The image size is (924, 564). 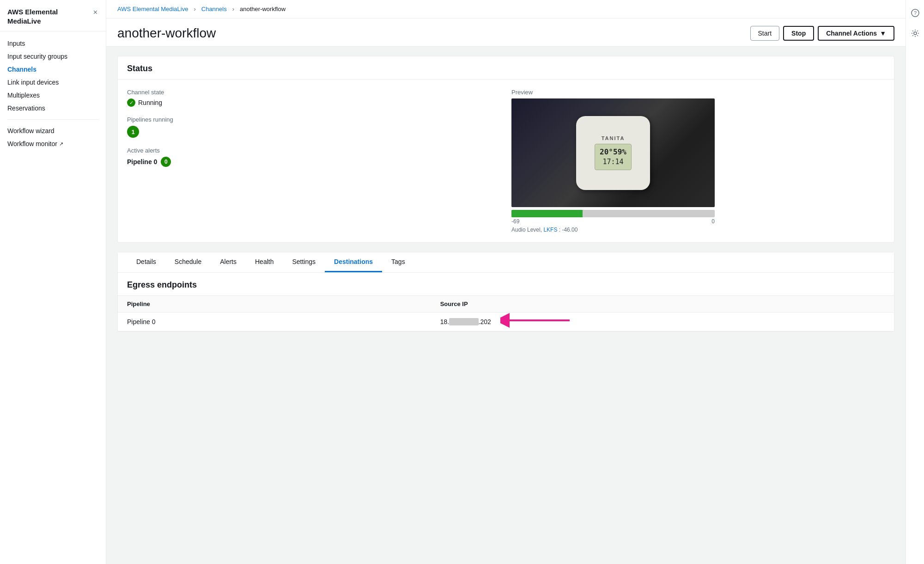 I want to click on status-info-section: Channel state ✓ Running Pipelines runnin…, so click(x=314, y=161).